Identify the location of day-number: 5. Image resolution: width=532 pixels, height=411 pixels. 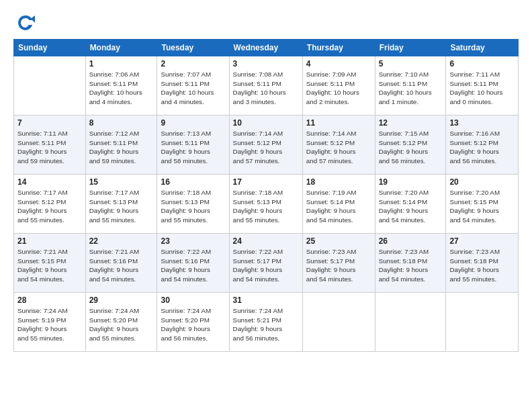
(411, 64).